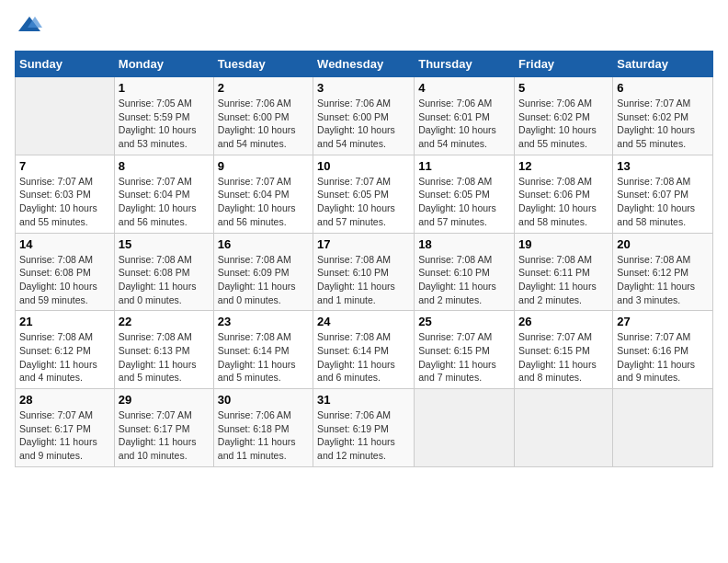 The image size is (728, 563). Describe the element at coordinates (458, 201) in the screenshot. I see `day-info: Sunrise: 7:08 AMSunset: 6:05 PMDaylight:…` at that location.